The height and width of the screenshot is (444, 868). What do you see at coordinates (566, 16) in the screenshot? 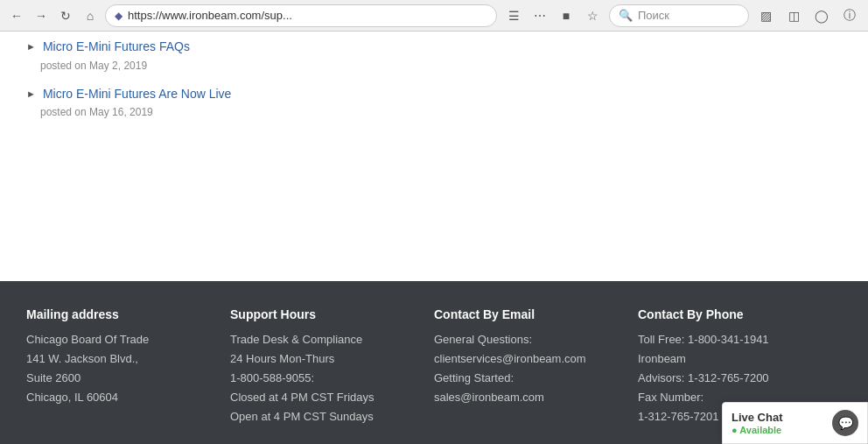
I see `shield-button: ■` at bounding box center [566, 16].